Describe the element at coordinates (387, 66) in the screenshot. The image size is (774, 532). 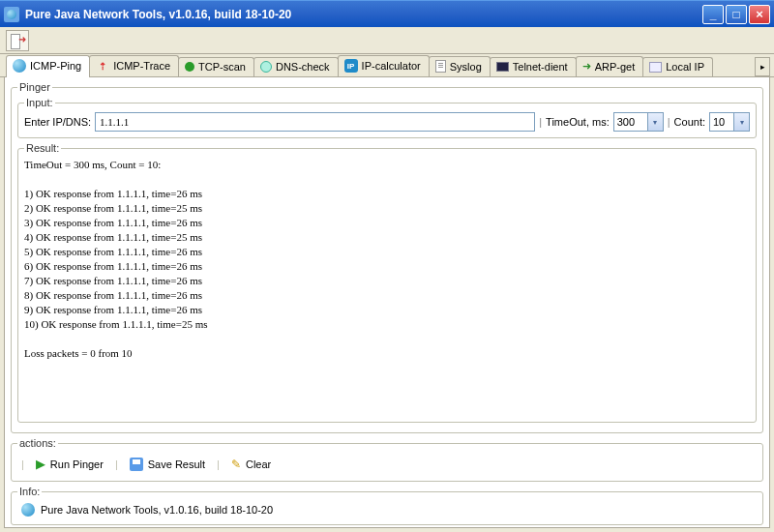
I see `tabstrip: ICMP-Ping ⇡ ICMP-Trace TCP-scan DNS-chec…` at that location.